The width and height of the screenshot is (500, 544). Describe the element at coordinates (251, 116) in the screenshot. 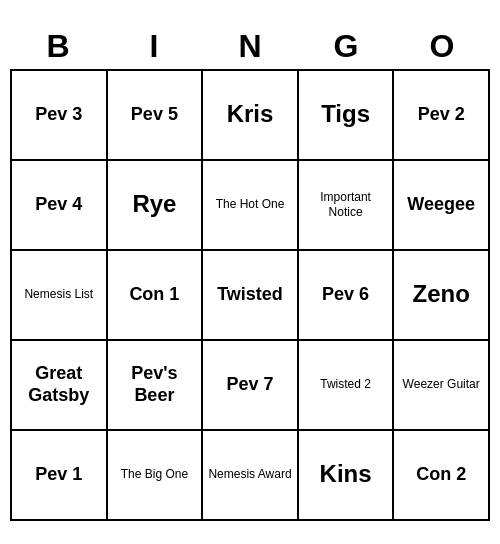

I see `bingo-cell-2: Kris` at that location.